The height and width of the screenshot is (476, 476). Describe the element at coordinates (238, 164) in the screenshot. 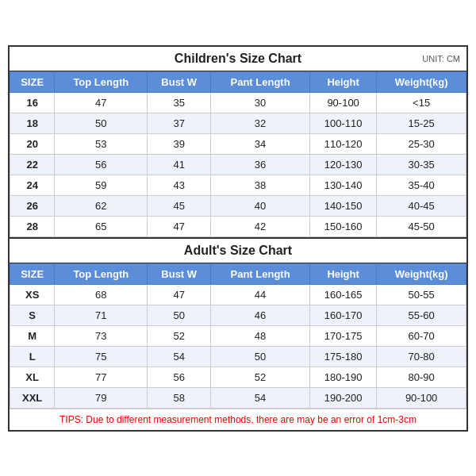

I see `table-row: 22564136120-13030-35` at that location.